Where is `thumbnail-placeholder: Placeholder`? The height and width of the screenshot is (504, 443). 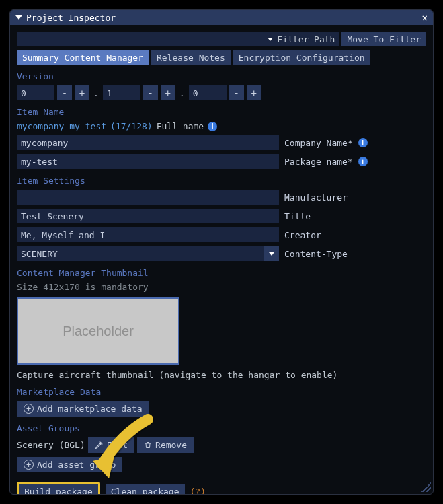
thumbnail-placeholder: Placeholder is located at coordinates (98, 331).